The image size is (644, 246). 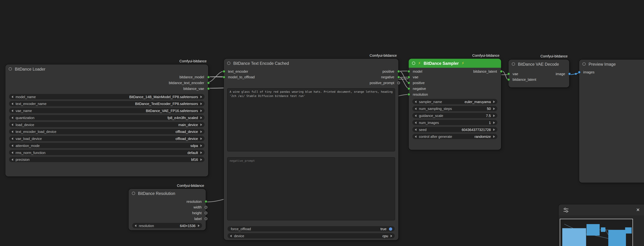 I want to click on node-bitdance-sampler: Comfyui-bitdance ⚡ BitDance Sampler ⚡ mo…, so click(x=455, y=104).